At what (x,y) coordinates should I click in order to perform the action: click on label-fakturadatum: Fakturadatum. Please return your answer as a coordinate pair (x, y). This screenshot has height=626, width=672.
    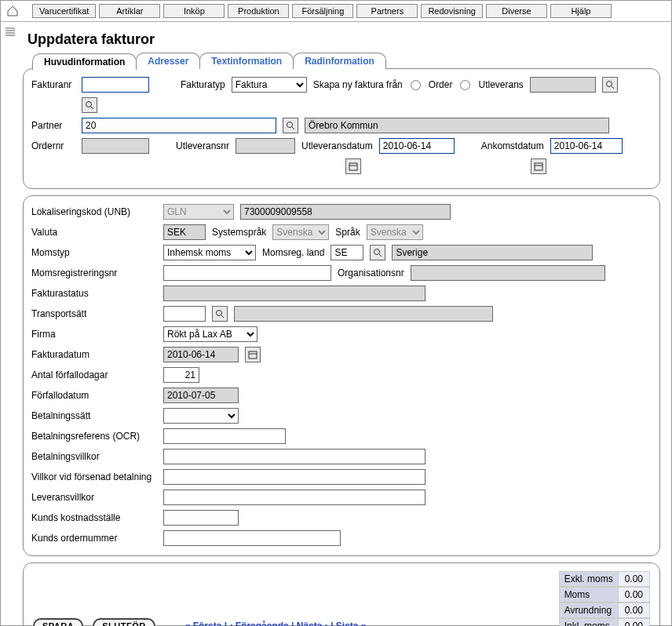
    Looking at the image, I should click on (94, 355).